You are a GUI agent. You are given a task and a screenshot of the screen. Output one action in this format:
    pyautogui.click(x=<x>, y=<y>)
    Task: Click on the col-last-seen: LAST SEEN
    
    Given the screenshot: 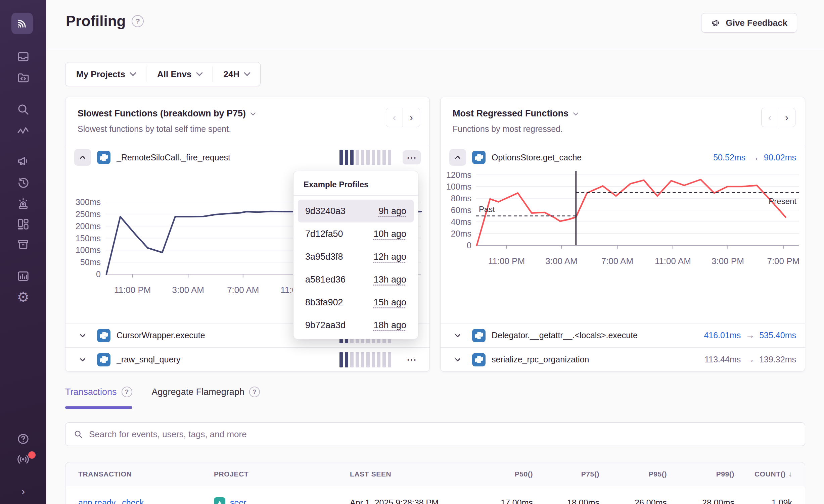 What is the action you would take?
    pyautogui.click(x=408, y=474)
    